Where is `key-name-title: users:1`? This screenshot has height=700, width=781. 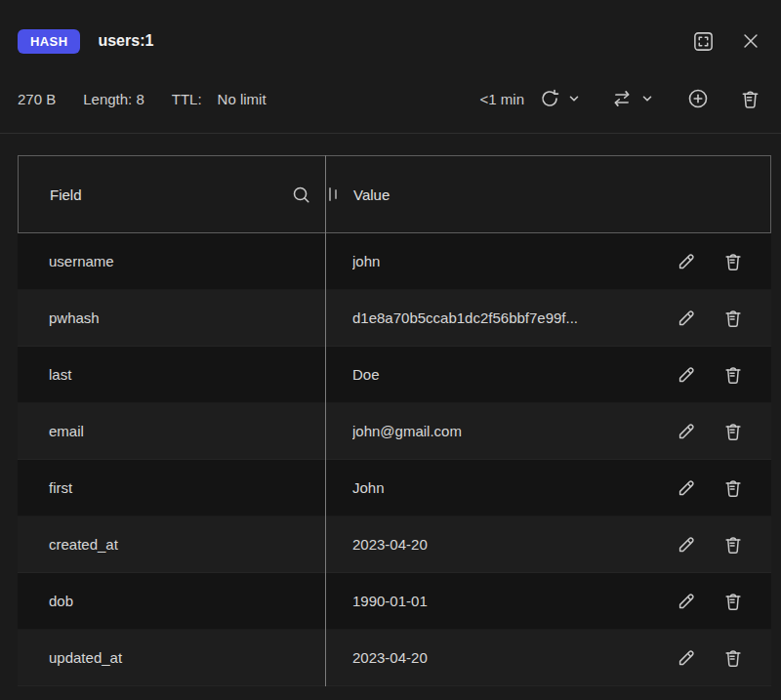
key-name-title: users:1 is located at coordinates (125, 41).